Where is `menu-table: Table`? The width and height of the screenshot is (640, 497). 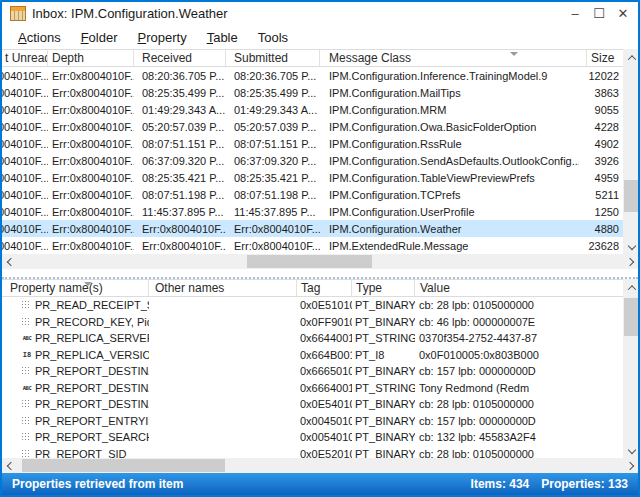 menu-table: Table is located at coordinates (222, 38).